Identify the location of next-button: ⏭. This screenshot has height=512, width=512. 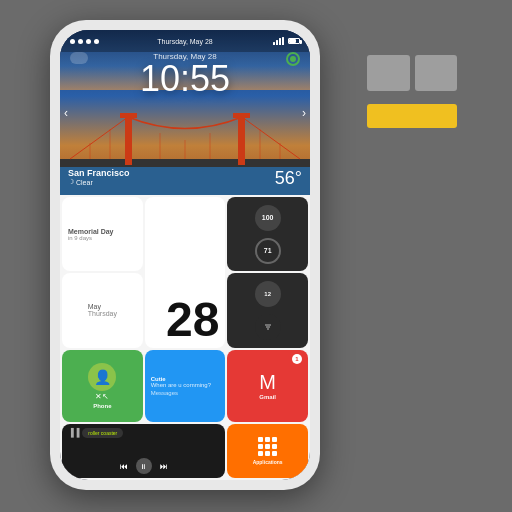
(164, 466).